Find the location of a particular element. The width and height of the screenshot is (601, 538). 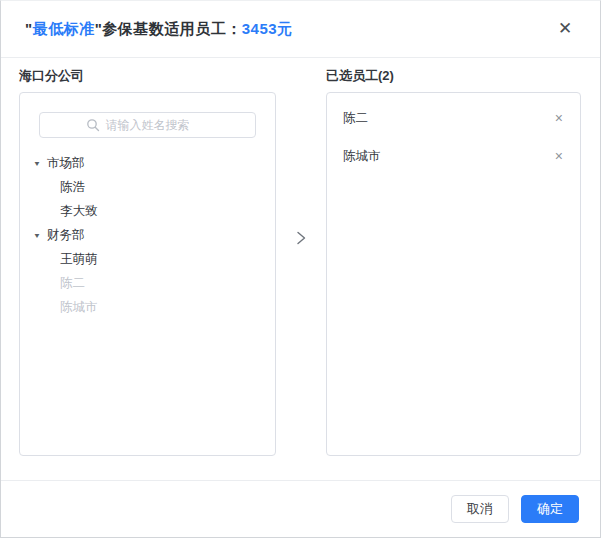

move-right-button is located at coordinates (302, 239).